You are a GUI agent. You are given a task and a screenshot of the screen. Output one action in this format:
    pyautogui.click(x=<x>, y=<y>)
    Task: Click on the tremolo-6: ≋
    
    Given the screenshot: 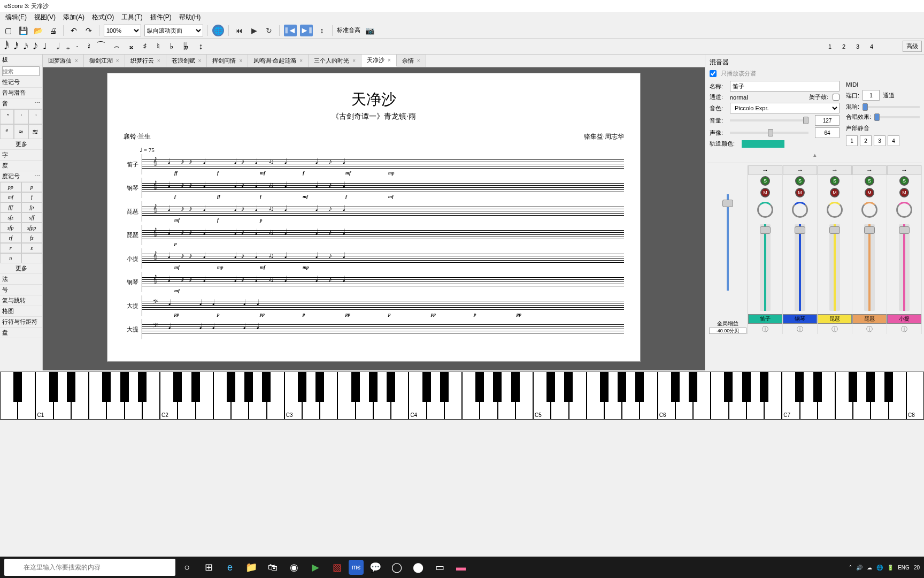 What is the action you would take?
    pyautogui.click(x=35, y=132)
    